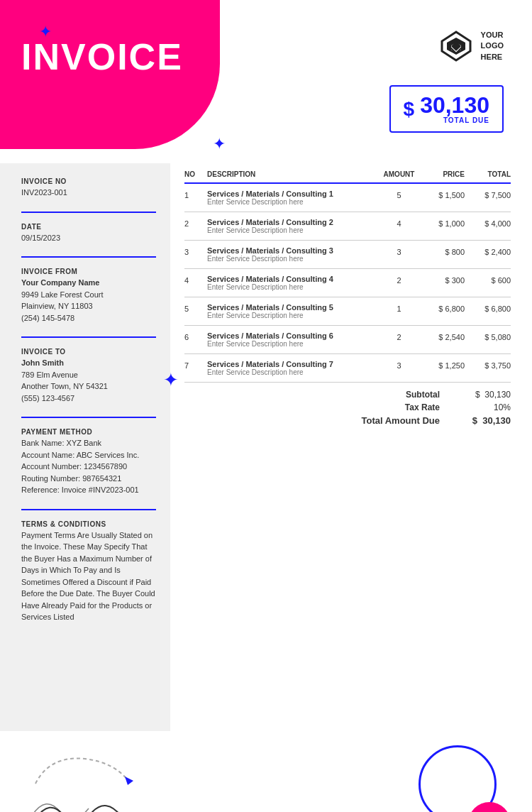  Describe the element at coordinates (89, 363) in the screenshot. I see `invoice-to-name: John Smith` at that location.